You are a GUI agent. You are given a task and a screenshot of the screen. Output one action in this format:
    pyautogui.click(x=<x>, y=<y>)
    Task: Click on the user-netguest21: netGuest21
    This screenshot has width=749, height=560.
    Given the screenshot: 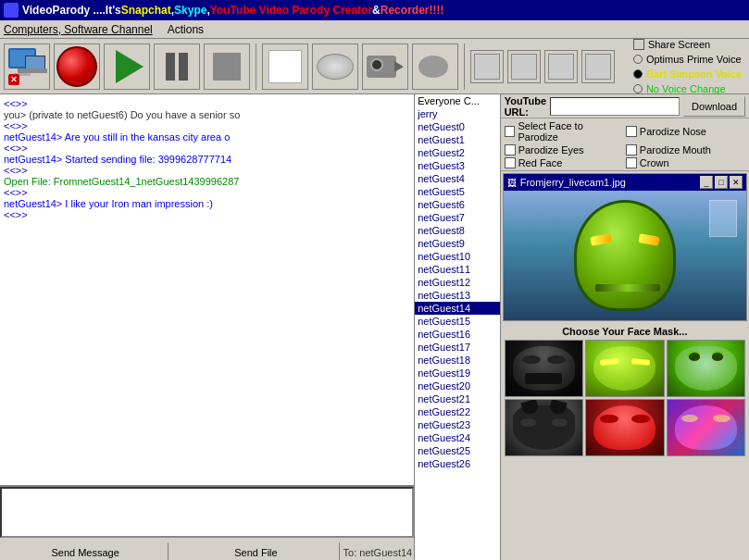 What is the action you would take?
    pyautogui.click(x=457, y=399)
    